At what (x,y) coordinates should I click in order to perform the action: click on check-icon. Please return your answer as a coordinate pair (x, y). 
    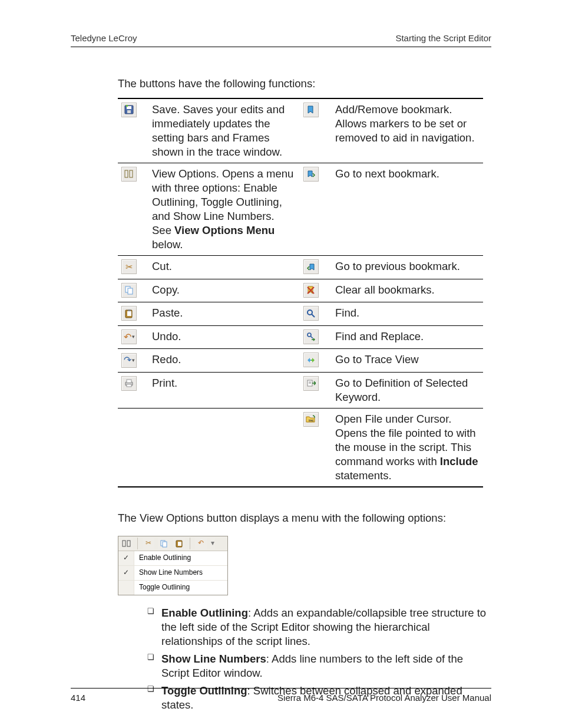
    Looking at the image, I should click on (126, 588).